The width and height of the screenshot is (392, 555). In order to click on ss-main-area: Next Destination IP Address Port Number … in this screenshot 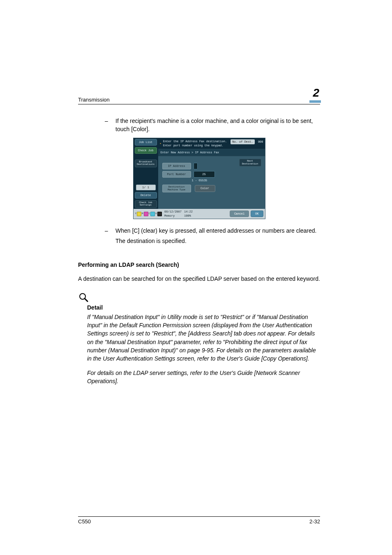, I will do `click(212, 183)`.